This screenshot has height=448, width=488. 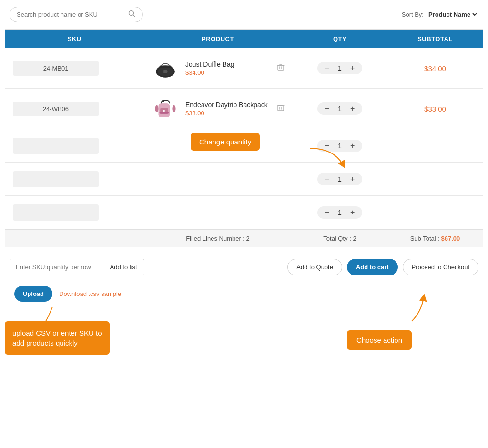 I want to click on subtotal-cell: $34.00, so click(x=435, y=69).